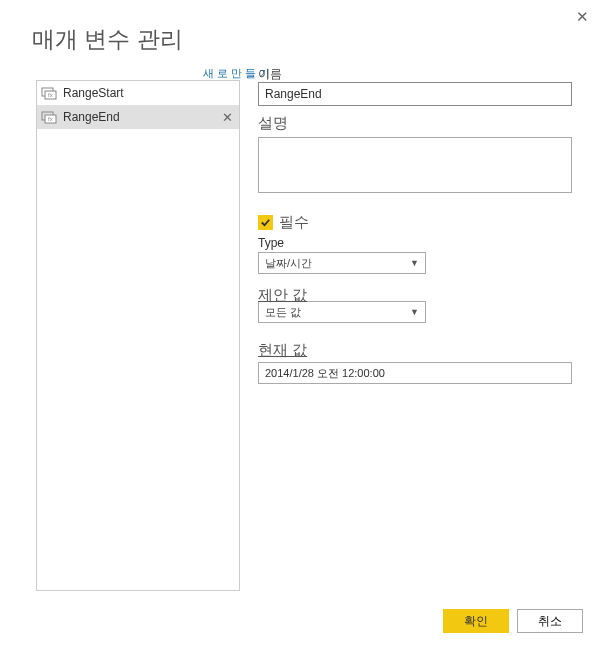  What do you see at coordinates (420, 350) in the screenshot?
I see `current-value-label: 현재 값` at bounding box center [420, 350].